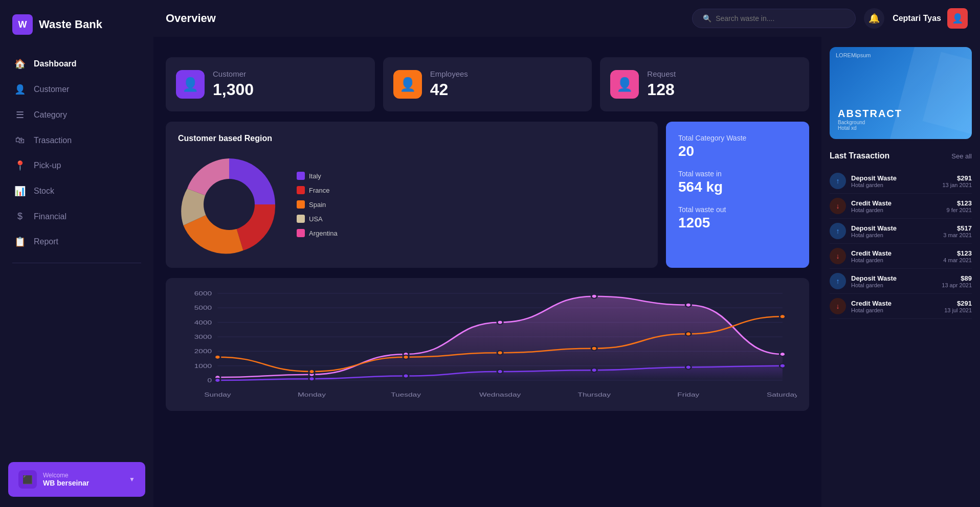 This screenshot has height=507, width=980. Describe the element at coordinates (895, 257) in the screenshot. I see `txn-info: Credit Waste Hotal garden` at that location.